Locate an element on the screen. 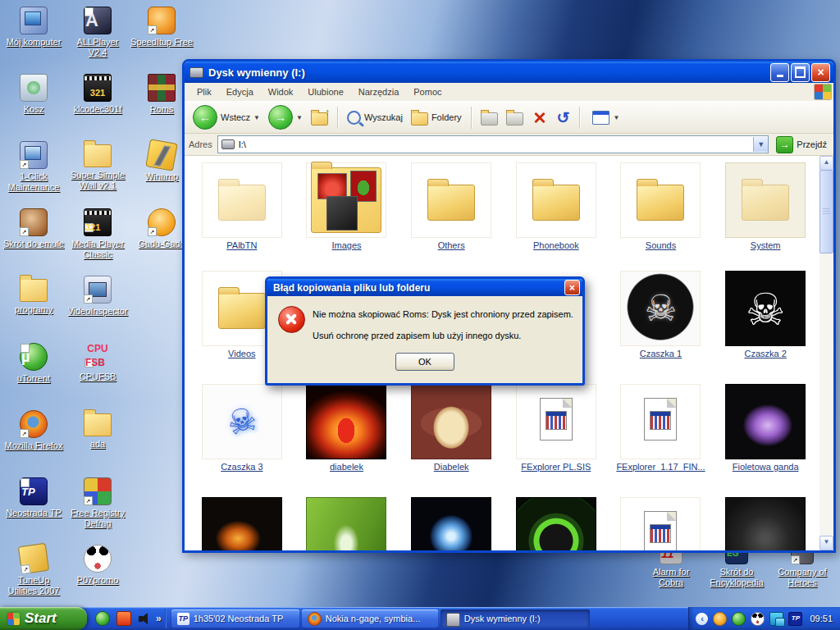  menu-item-ulubione: Ulubione is located at coordinates (325, 92).